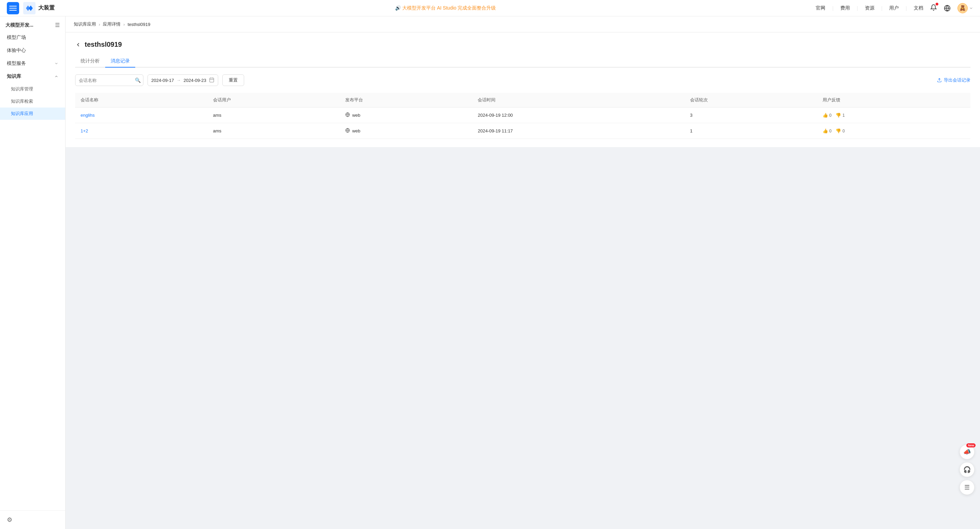  Describe the element at coordinates (918, 8) in the screenshot. I see `nav-link-wendang: 文档` at that location.